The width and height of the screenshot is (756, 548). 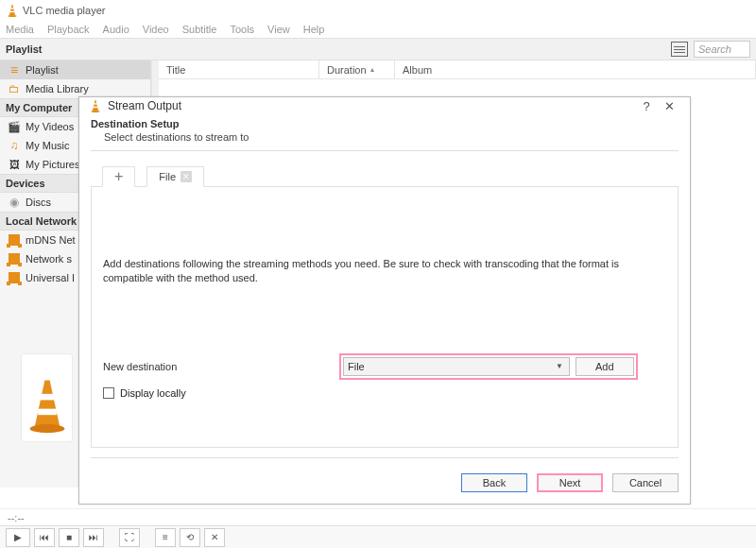 What do you see at coordinates (385, 174) in the screenshot?
I see `destination-tabs: + File ✕` at bounding box center [385, 174].